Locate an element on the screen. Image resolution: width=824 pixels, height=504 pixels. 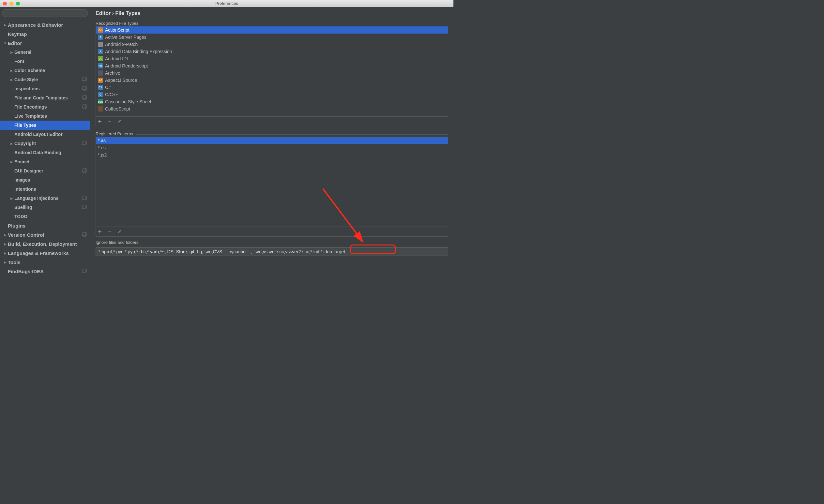
sidebar-item-inspections: ▶Inspections is located at coordinates (45, 89).